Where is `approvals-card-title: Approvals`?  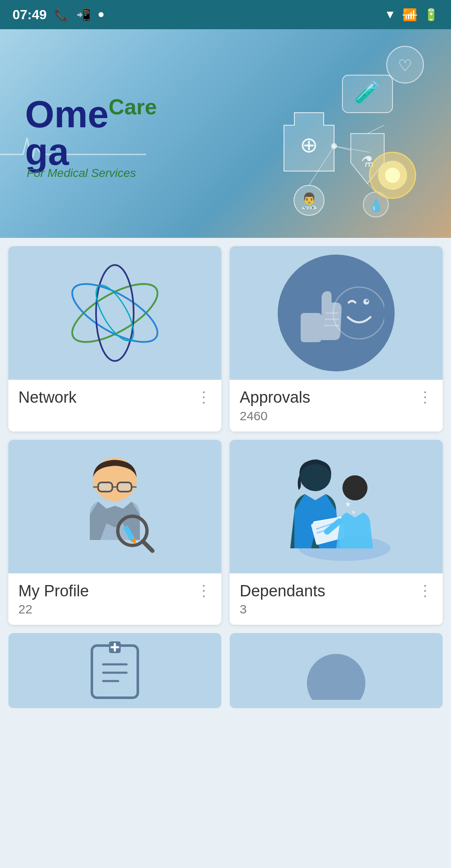
approvals-card-title: Approvals is located at coordinates (275, 398).